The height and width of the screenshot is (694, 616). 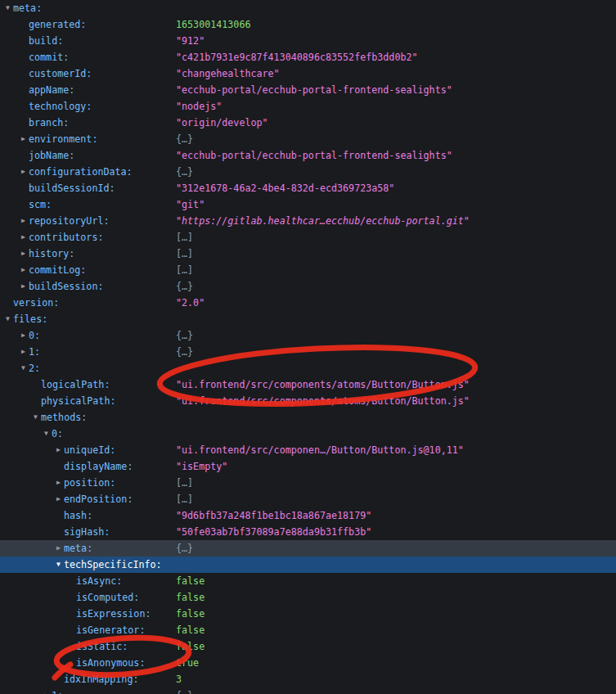 I want to click on value-label: "git", so click(x=190, y=205).